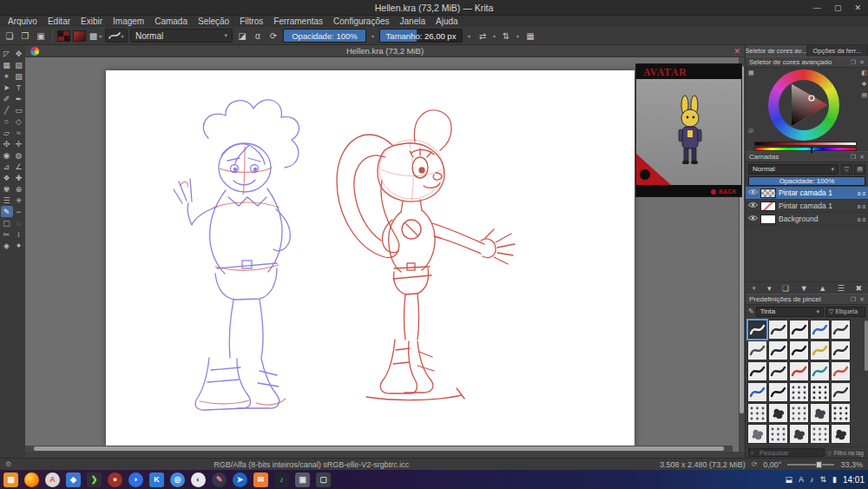 Image resolution: width=868 pixels, height=489 pixels. Describe the element at coordinates (812, 149) in the screenshot. I see `hue-marker` at that location.